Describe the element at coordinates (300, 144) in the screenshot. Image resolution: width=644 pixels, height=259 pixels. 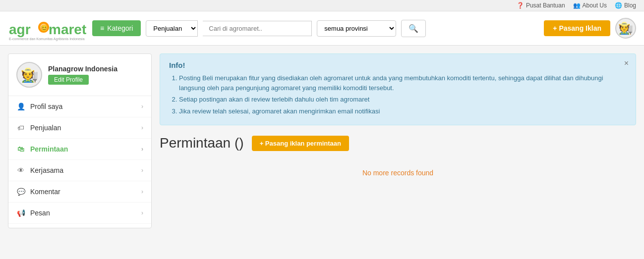
I see `pasang-iklan-permintaan-button: + Pasang iklan permintaan` at that location.